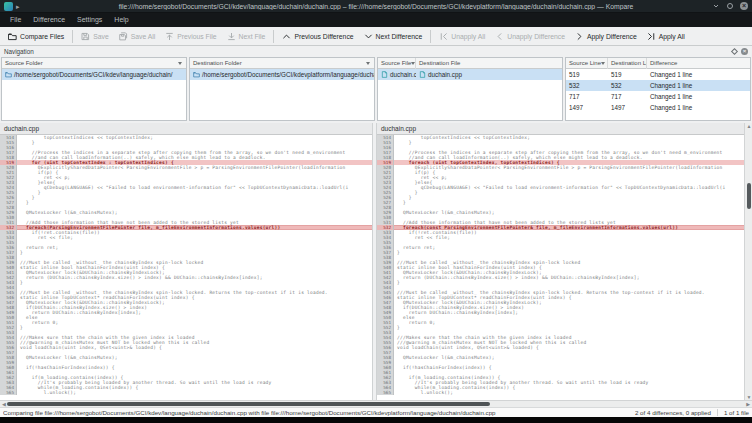 Image resolution: width=752 pixels, height=423 pixels. What do you see at coordinates (658, 96) in the screenshot?
I see `difference-row: 717717Changed 1 line` at bounding box center [658, 96].